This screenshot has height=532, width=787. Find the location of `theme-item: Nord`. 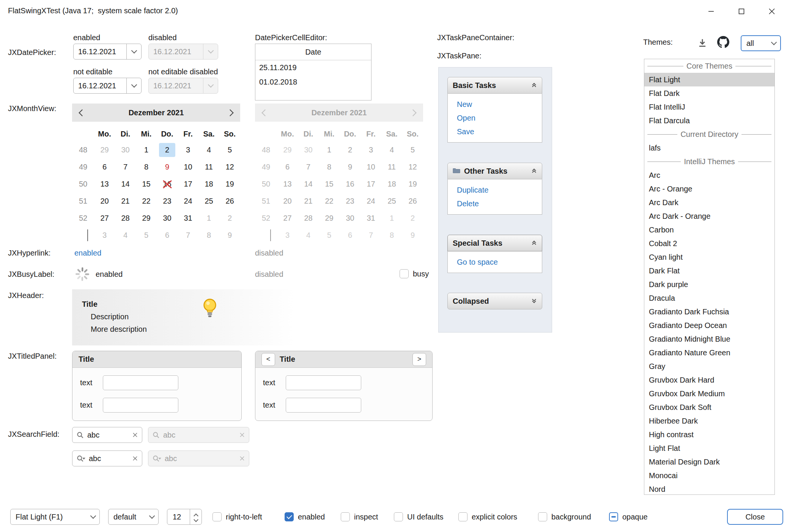

theme-item: Nord is located at coordinates (710, 488).